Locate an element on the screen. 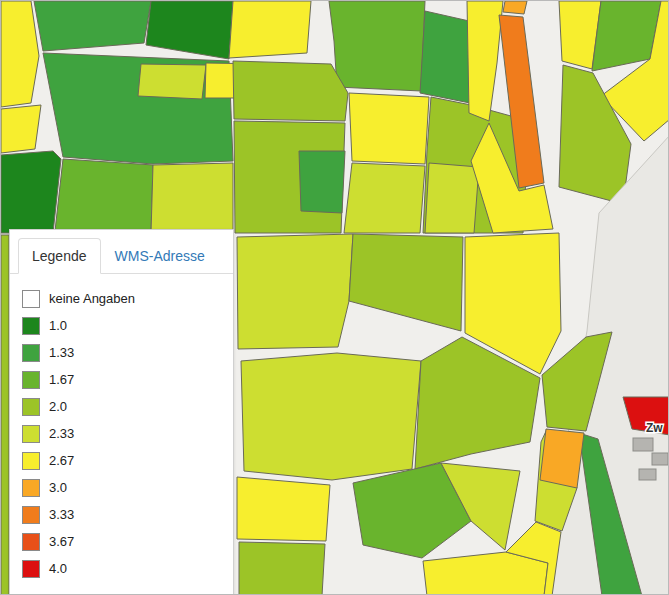 The height and width of the screenshot is (595, 669). legend-item: 3.0 is located at coordinates (122, 488).